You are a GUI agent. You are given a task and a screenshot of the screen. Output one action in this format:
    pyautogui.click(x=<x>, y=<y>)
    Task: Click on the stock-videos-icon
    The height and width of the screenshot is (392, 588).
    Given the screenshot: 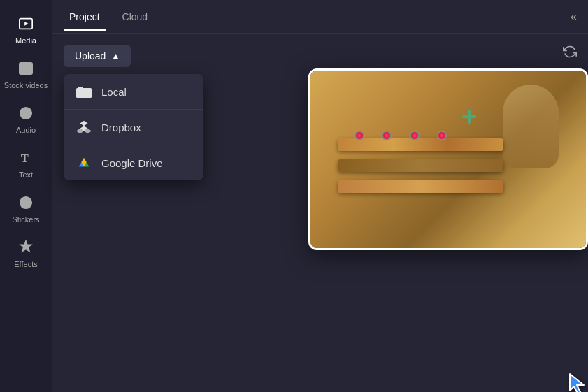 What is the action you would take?
    pyautogui.click(x=26, y=68)
    